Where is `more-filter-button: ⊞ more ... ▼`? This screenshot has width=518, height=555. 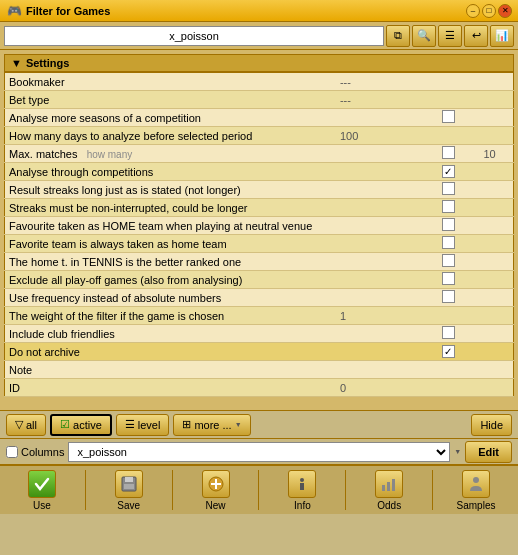 more-filter-button: ⊞ more ... ▼ is located at coordinates (212, 425).